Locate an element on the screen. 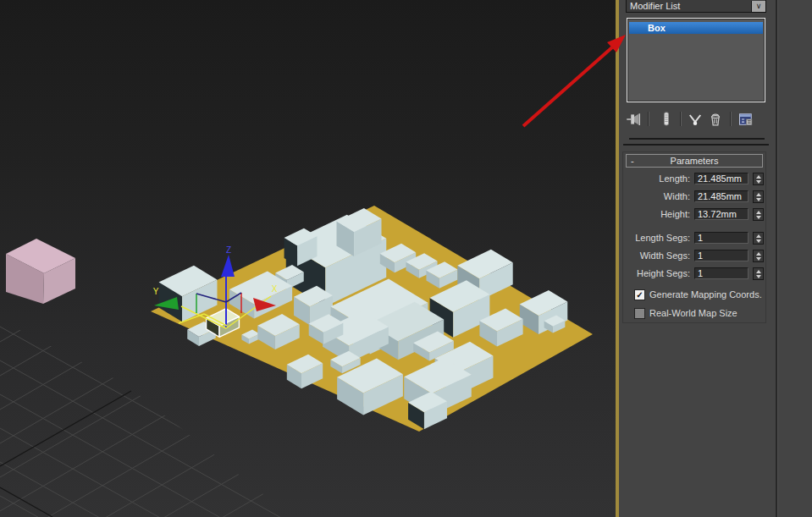 This screenshot has height=517, width=812. height-spinner is located at coordinates (759, 215).